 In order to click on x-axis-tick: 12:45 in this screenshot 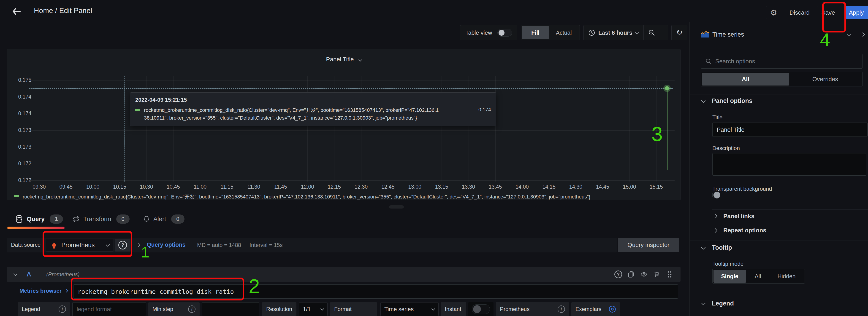, I will do `click(388, 187)`.